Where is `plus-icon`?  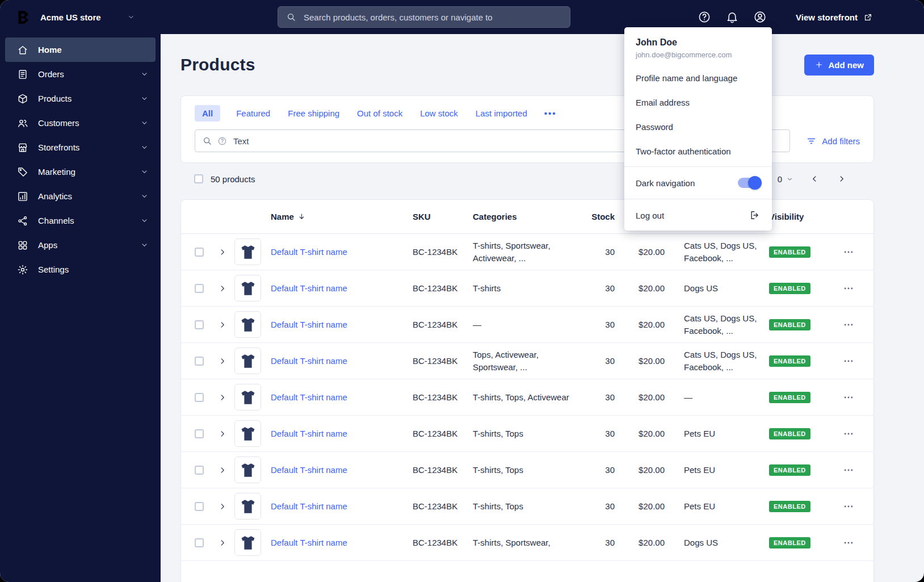
plus-icon is located at coordinates (819, 65).